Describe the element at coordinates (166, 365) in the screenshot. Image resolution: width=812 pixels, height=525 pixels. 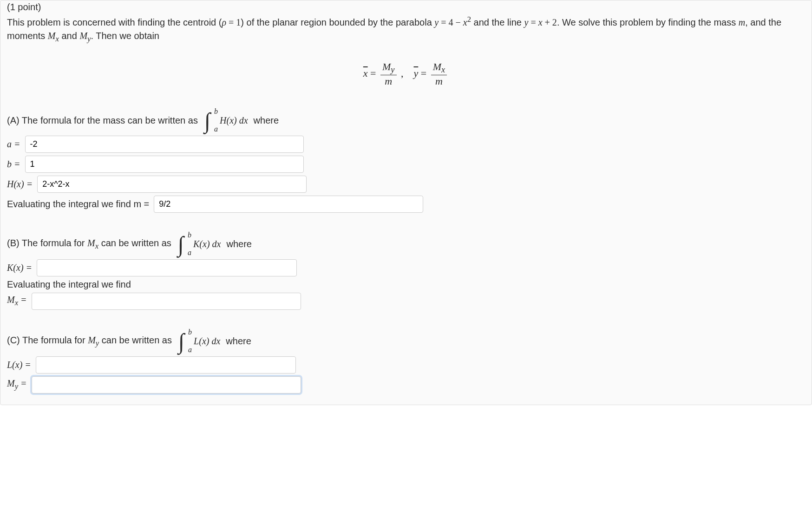
I see `input-lx` at that location.